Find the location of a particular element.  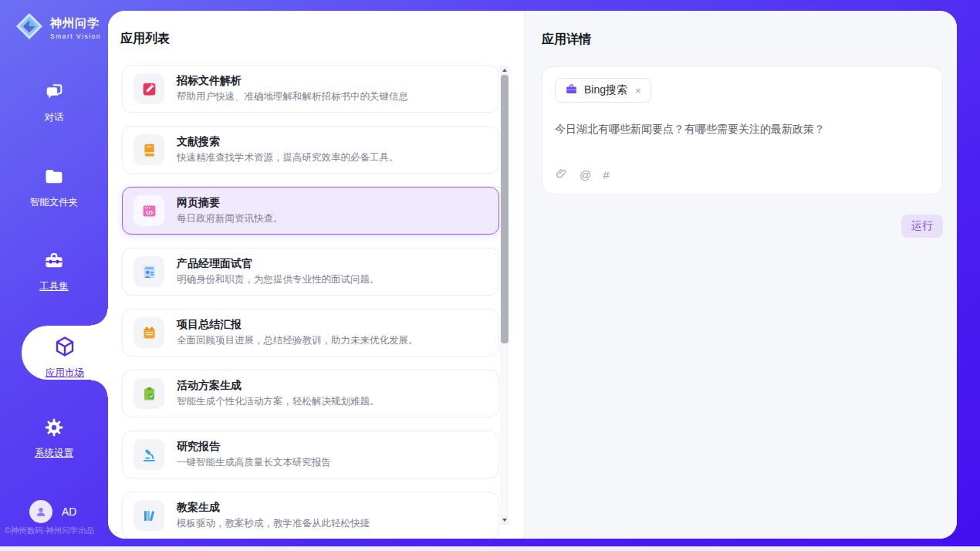

app-card-desc: 模板驱动，教案秒成，教学准备从此轻松快捷 is located at coordinates (273, 524).